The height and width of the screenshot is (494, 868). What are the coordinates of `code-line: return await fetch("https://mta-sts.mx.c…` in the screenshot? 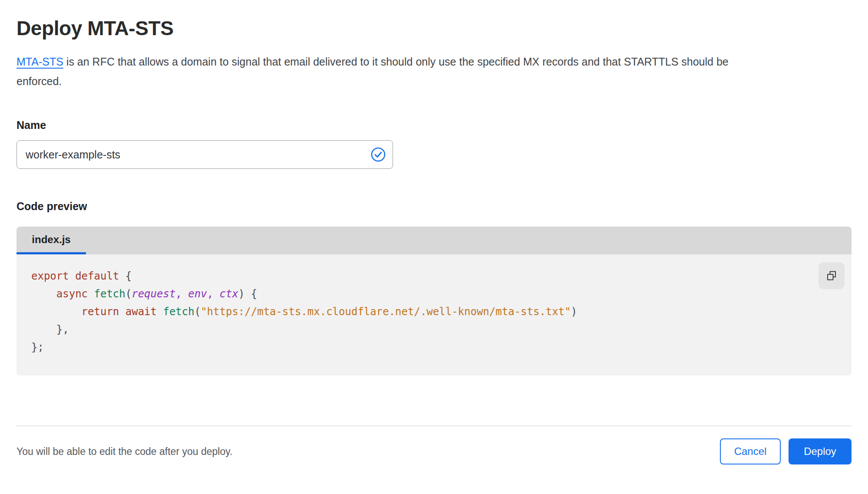 It's located at (422, 312).